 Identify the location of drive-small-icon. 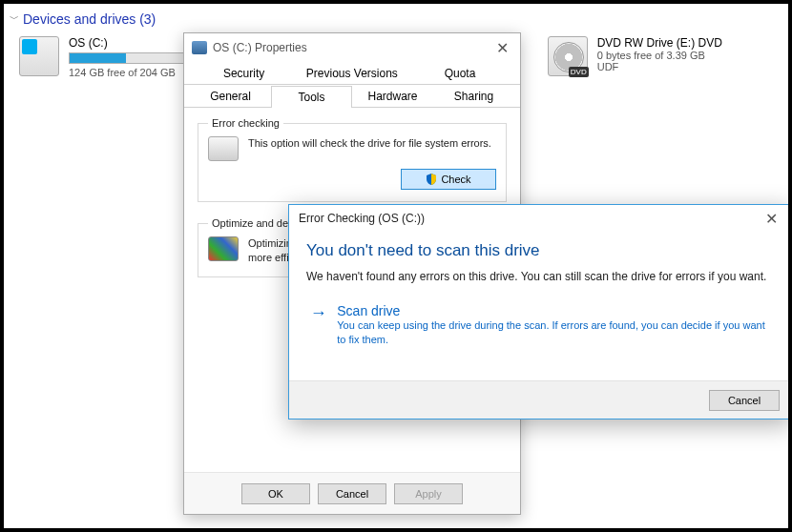
(199, 48).